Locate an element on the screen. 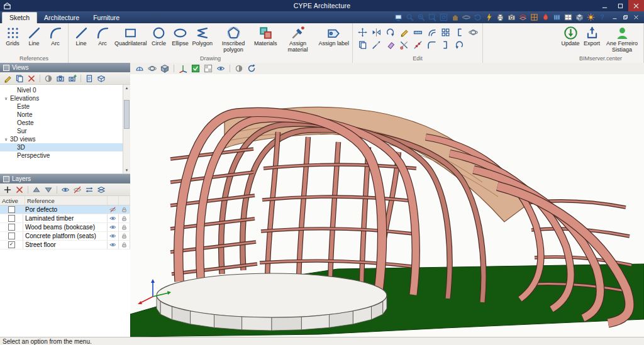  edit-copy-icon is located at coordinates (362, 45).